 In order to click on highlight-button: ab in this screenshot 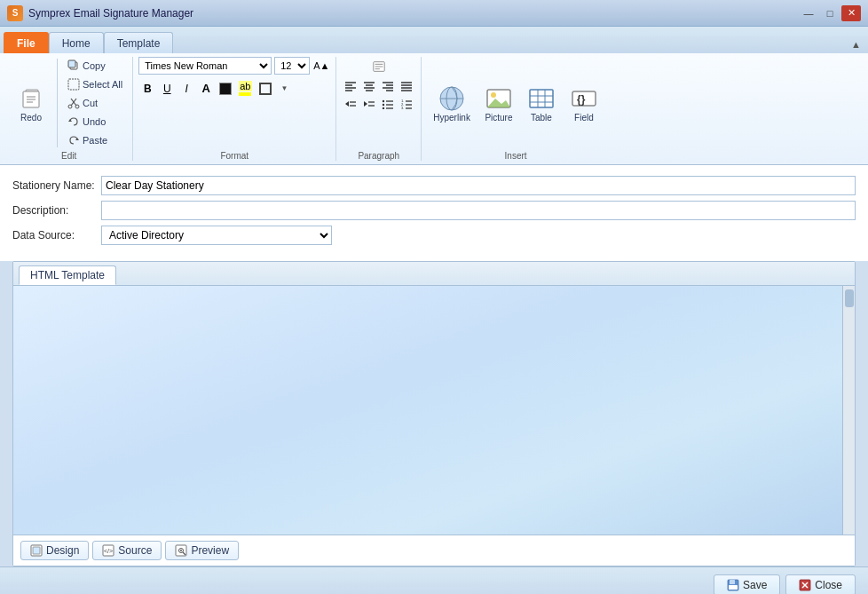, I will do `click(245, 89)`.